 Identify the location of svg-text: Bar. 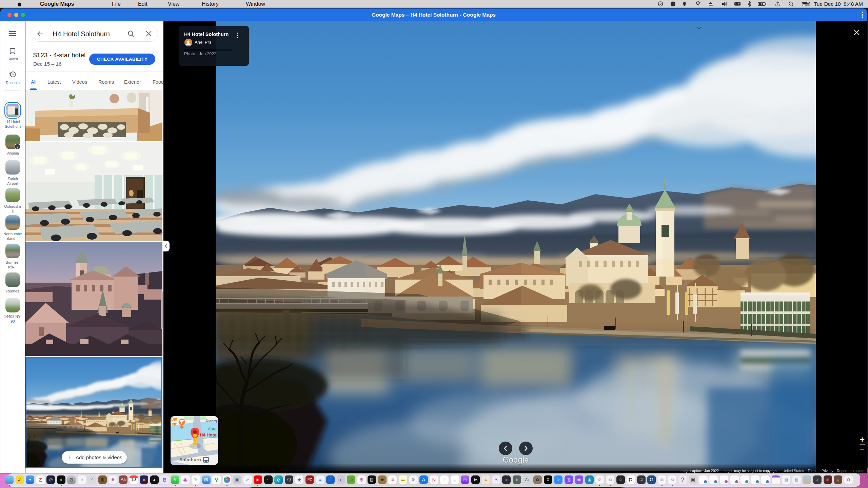
(174, 419).